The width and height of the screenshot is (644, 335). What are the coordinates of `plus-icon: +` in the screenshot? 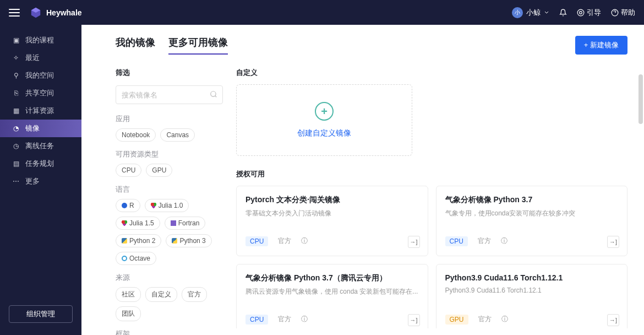 It's located at (324, 111).